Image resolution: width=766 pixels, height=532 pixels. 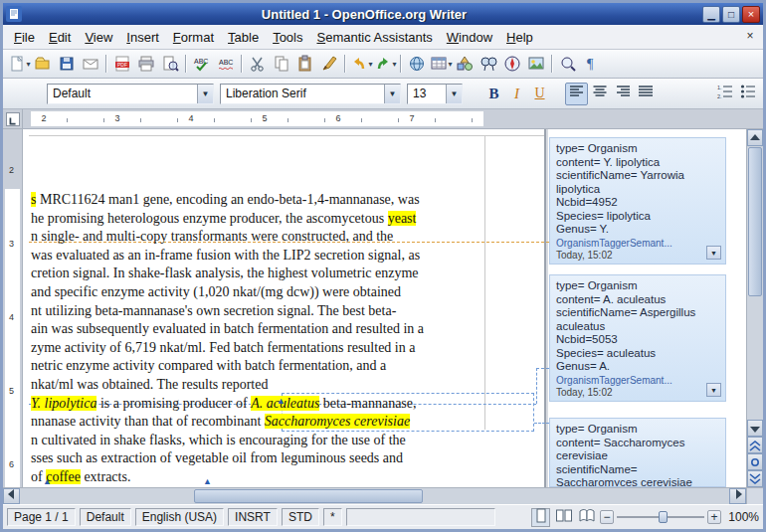 I want to click on save-button, so click(x=67, y=64).